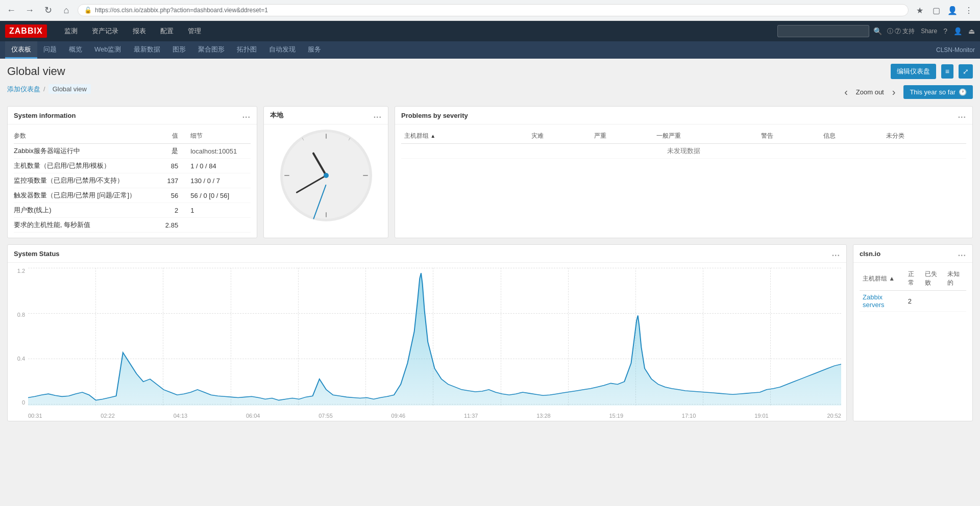  I want to click on x-label-0: 00:31, so click(35, 416).